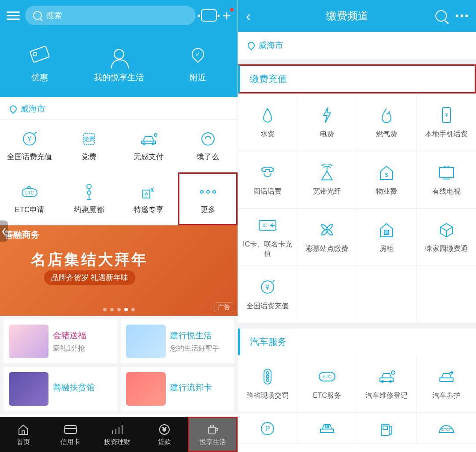 The height and width of the screenshot is (452, 476). Describe the element at coordinates (268, 428) in the screenshot. I see `cell-parking: P` at that location.